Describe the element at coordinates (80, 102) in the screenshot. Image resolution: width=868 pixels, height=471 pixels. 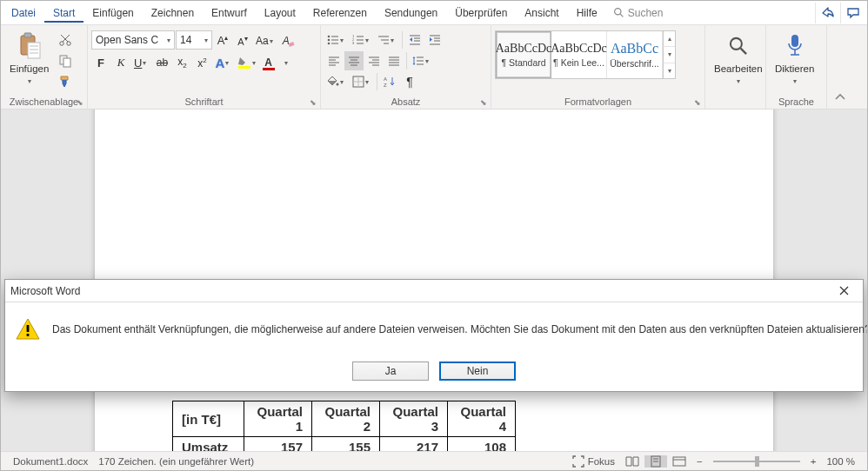
I see `launcher-clipboard: ⬊` at that location.